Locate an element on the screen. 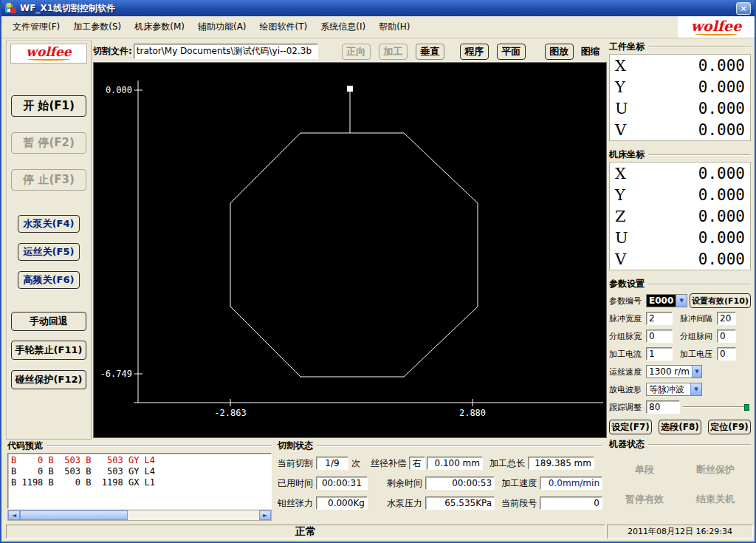 The height and width of the screenshot is (543, 756). cutting-status-panel: 切割状态 当前切割 1/9 次 丝径补偿 右 0.100 mm 加工总长 189… is located at coordinates (440, 482).